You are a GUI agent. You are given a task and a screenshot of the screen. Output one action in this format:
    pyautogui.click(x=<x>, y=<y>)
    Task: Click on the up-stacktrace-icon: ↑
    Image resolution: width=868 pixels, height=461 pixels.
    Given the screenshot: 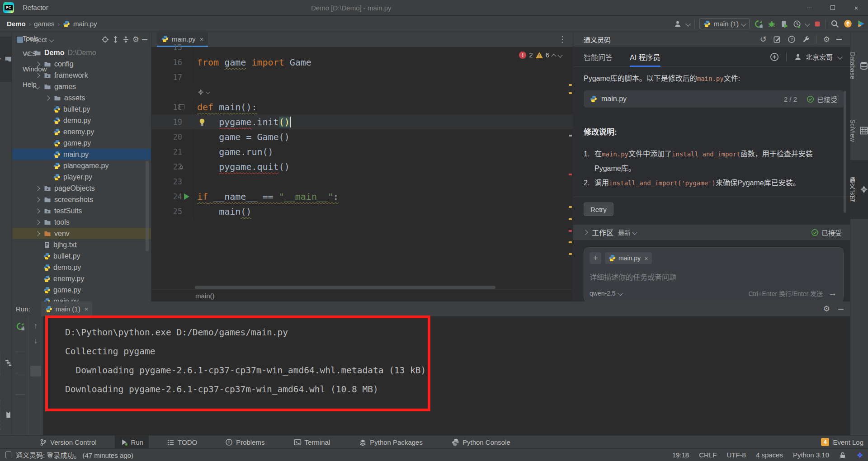 What is the action you would take?
    pyautogui.click(x=36, y=326)
    